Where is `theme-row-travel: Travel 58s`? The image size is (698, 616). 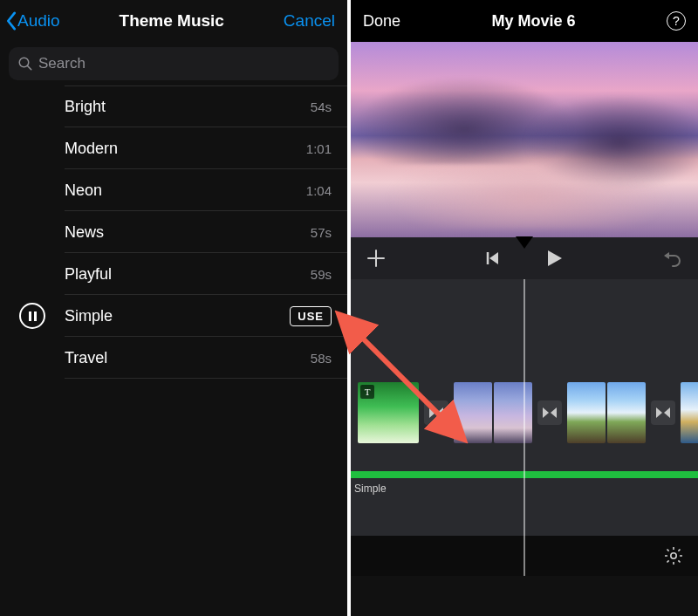 theme-row-travel: Travel 58s is located at coordinates (174, 358).